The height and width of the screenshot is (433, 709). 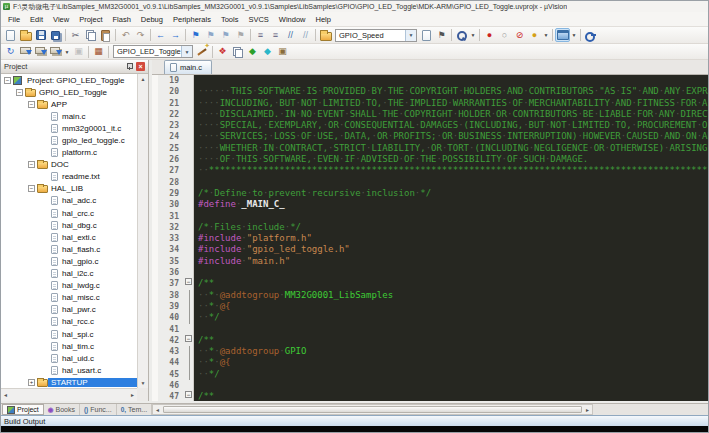 I want to click on menu-peripherals: Peripherals, so click(x=192, y=20).